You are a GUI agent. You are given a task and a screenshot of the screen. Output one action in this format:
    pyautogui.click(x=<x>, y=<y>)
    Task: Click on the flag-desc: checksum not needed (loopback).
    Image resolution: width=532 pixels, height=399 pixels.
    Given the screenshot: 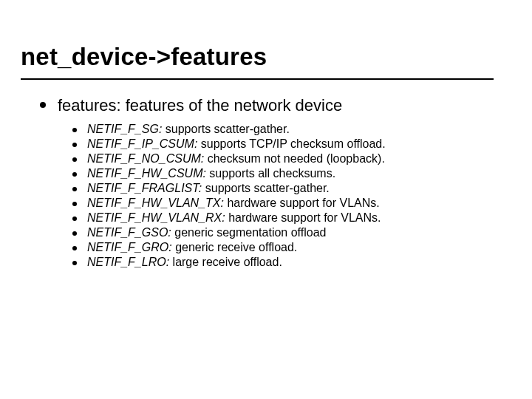 What is the action you would take?
    pyautogui.click(x=294, y=158)
    